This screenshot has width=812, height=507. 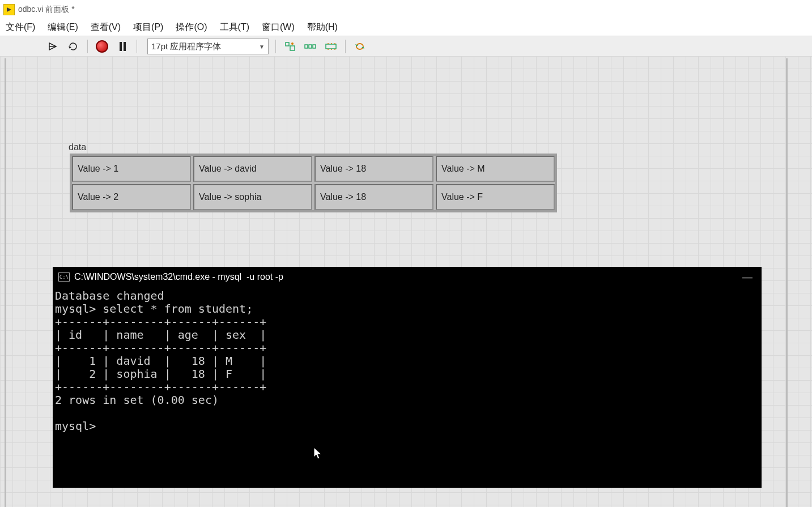 I want to click on menu-operate: 操作(O), so click(x=192, y=27).